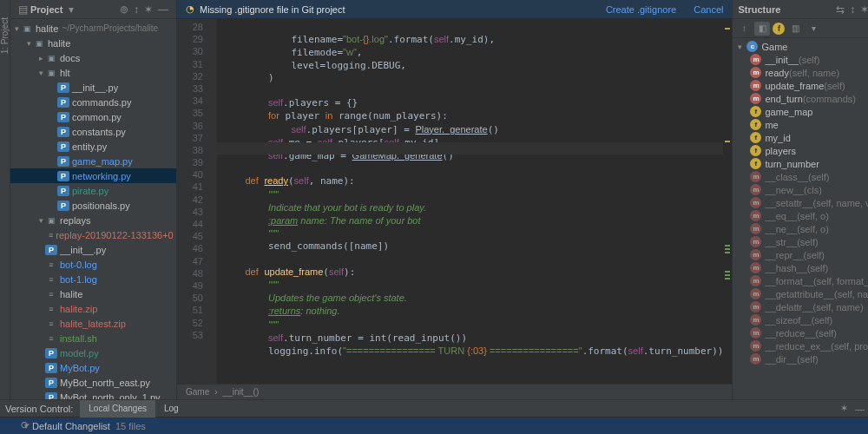 The height and width of the screenshot is (434, 868). I want to click on log-tab: Log, so click(172, 409).